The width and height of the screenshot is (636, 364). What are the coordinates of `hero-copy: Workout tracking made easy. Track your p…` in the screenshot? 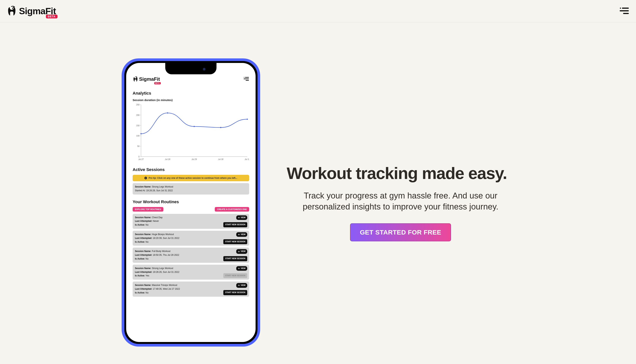 It's located at (401, 202).